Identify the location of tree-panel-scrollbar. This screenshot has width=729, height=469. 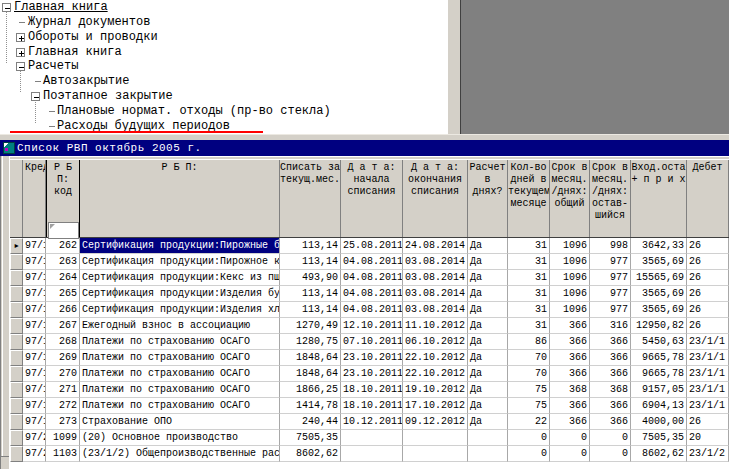
(454, 67).